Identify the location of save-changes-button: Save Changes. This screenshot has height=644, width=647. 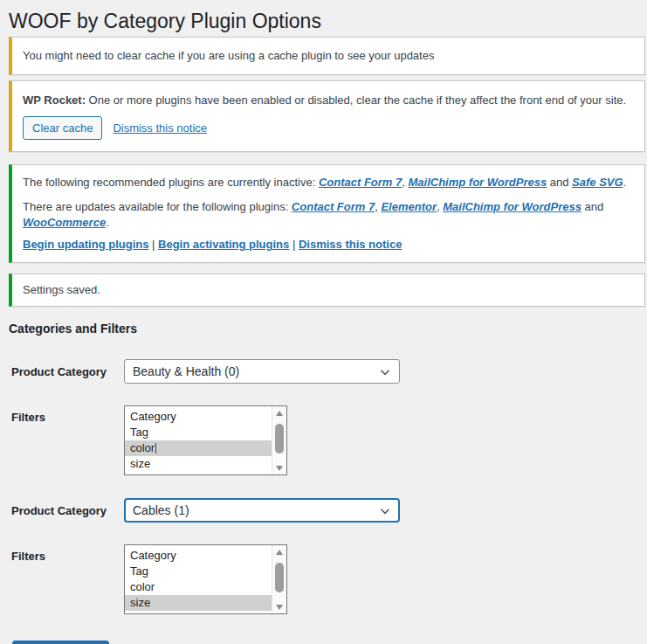
(61, 642).